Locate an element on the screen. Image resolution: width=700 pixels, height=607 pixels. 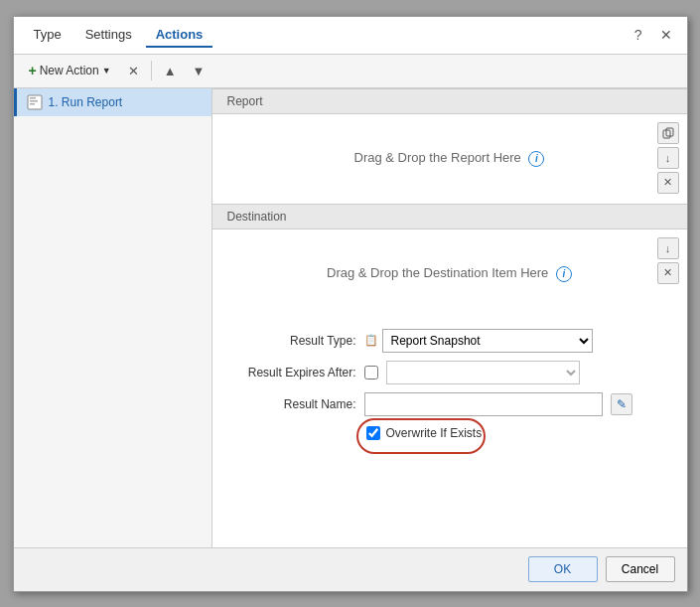
plus-icon: + is located at coordinates (33, 71).